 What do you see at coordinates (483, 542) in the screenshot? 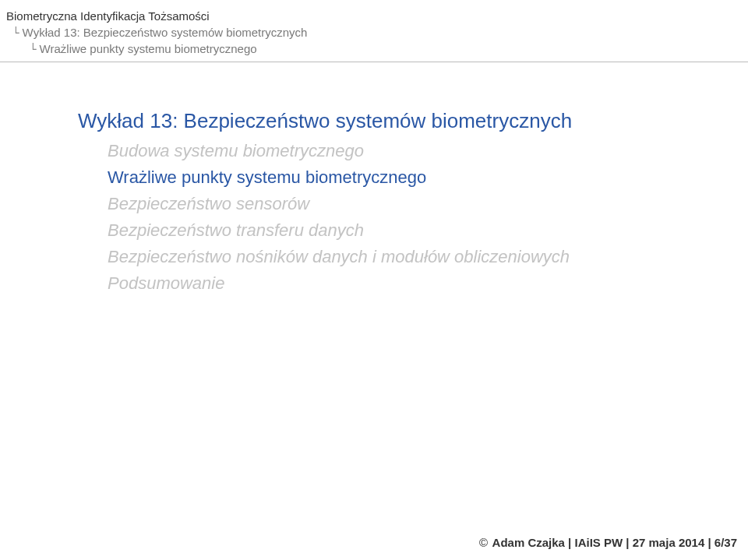
I see `copyright-icon: ©` at bounding box center [483, 542].